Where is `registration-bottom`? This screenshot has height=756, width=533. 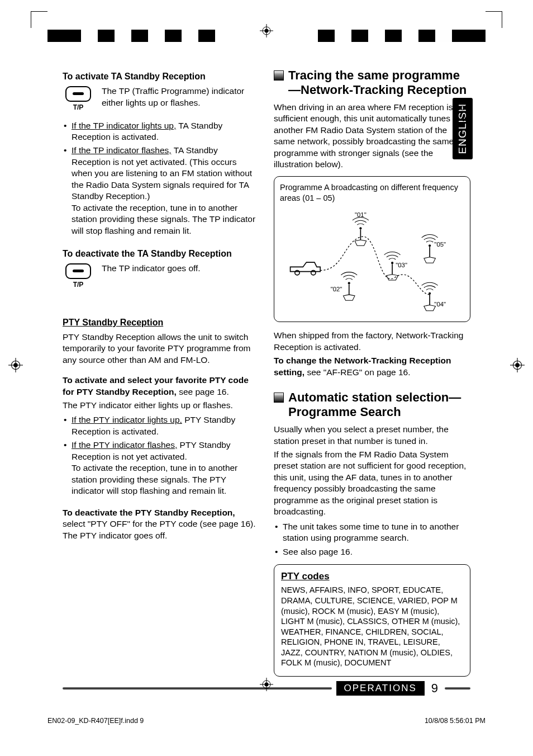
registration-bottom is located at coordinates (266, 700).